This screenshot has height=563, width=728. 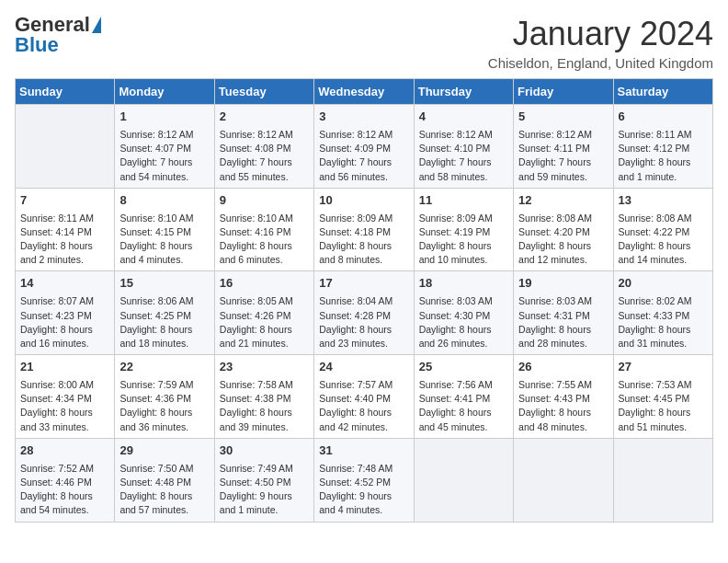 I want to click on cell-text: Sunrise: 7:49 AM, so click(x=265, y=469).